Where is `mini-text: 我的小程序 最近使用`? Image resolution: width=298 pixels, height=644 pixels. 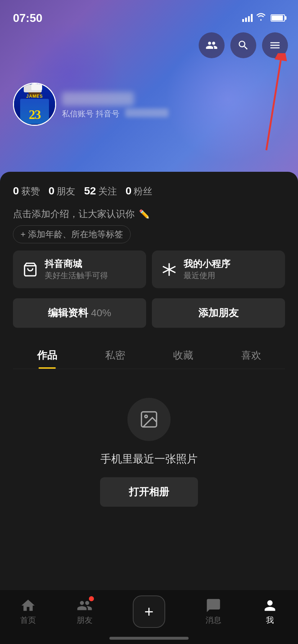
mini-text: 我的小程序 最近使用 is located at coordinates (207, 270).